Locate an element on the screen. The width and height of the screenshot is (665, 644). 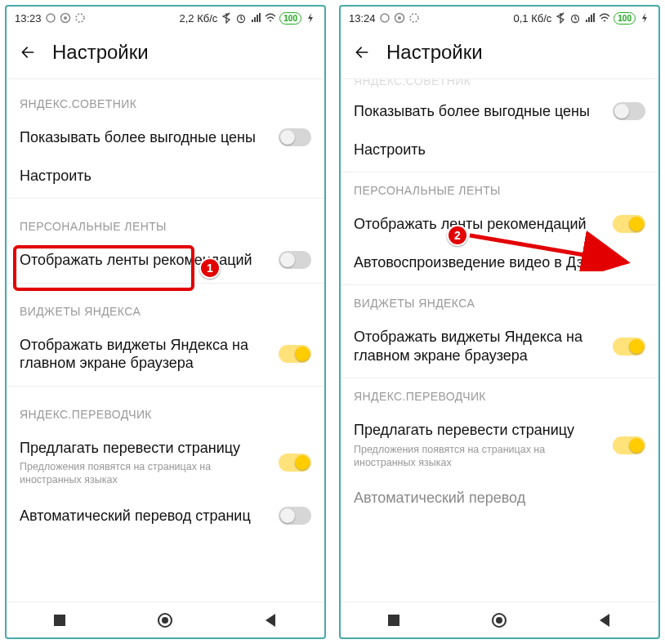
toggle-auto-translate is located at coordinates (295, 516).